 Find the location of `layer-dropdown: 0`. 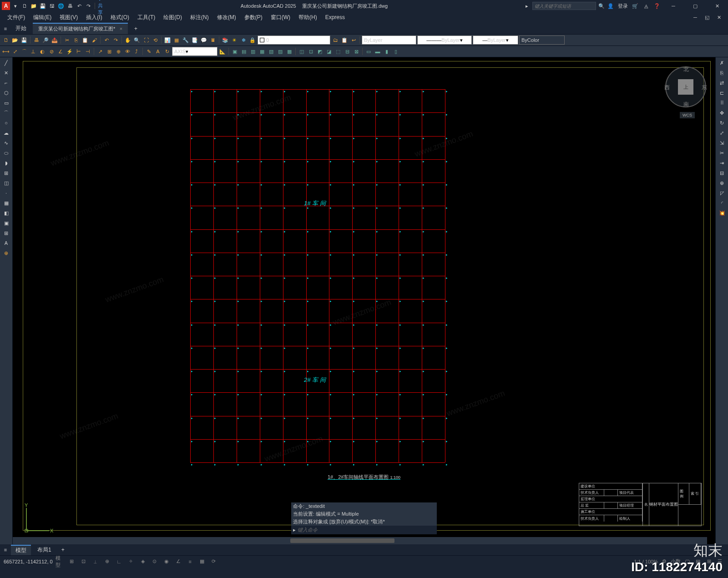

layer-dropdown: 0 is located at coordinates (294, 40).